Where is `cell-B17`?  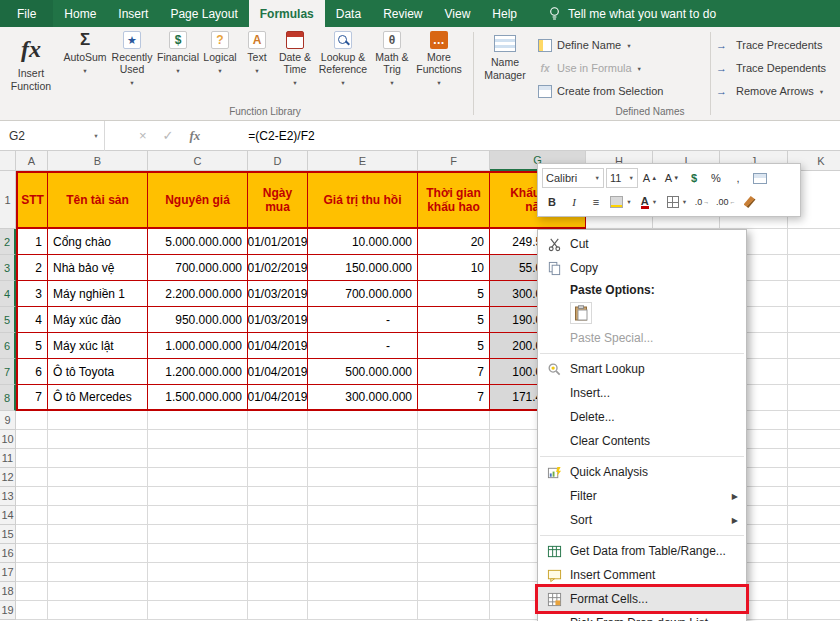 cell-B17 is located at coordinates (98, 572).